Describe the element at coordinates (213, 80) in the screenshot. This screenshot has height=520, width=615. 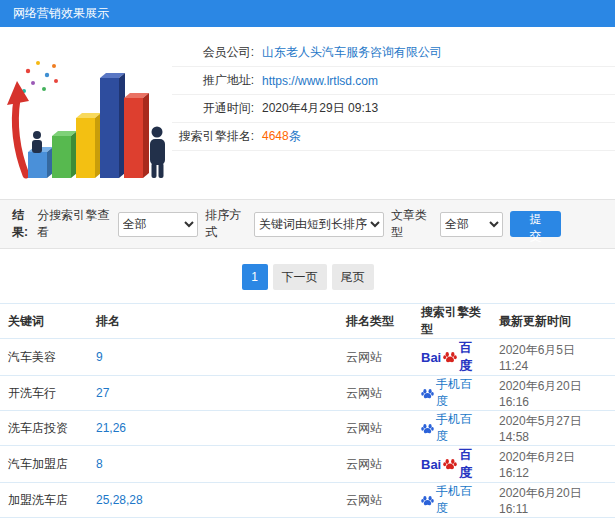
I see `promo-url-label: 推广地址:` at that location.